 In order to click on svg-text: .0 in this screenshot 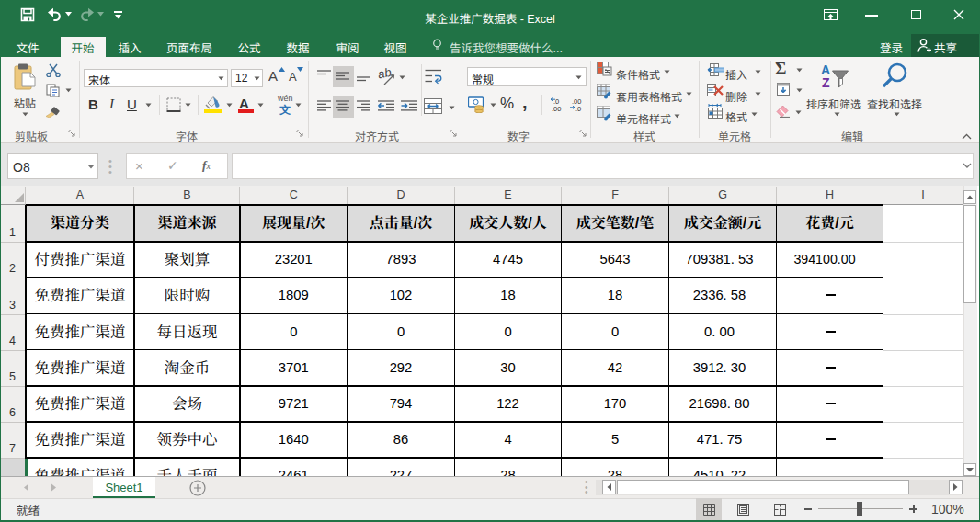, I will do `click(578, 108)`.